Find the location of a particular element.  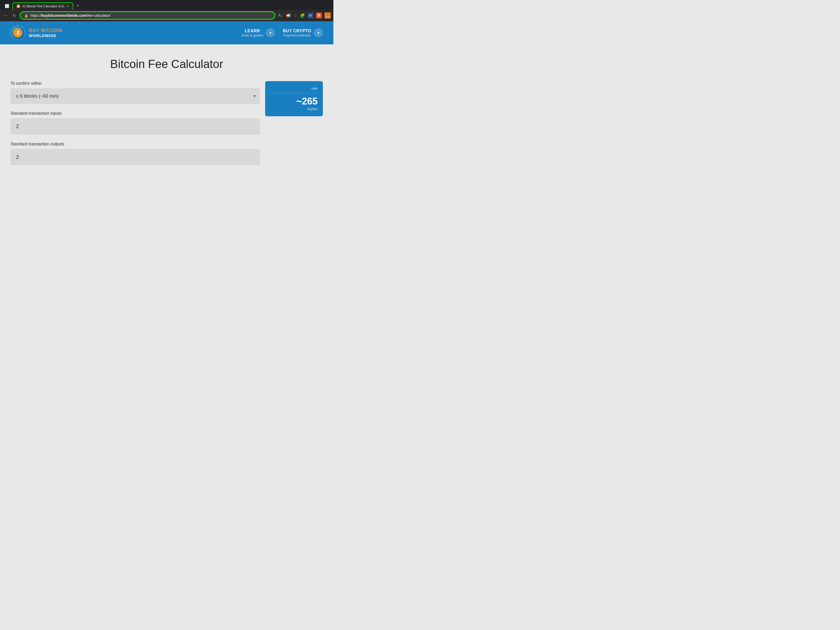

confirm-label: To confirm within is located at coordinates (135, 84).